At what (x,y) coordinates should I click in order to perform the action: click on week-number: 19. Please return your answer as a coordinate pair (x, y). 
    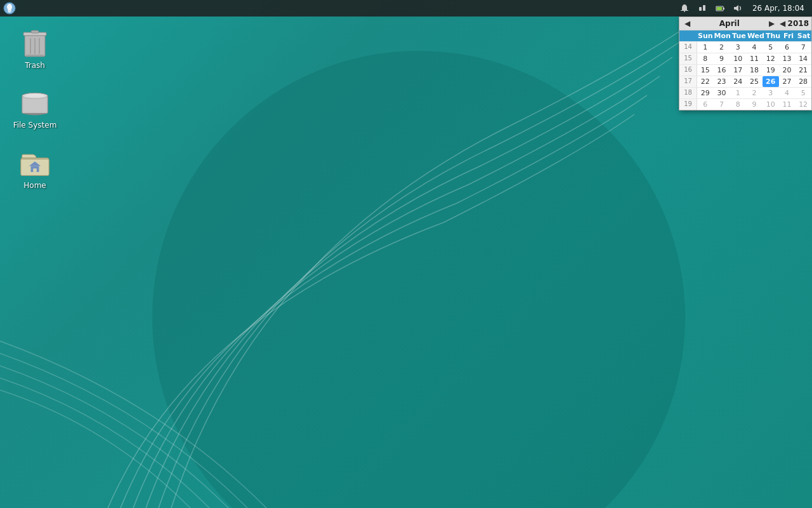
    Looking at the image, I should click on (688, 104).